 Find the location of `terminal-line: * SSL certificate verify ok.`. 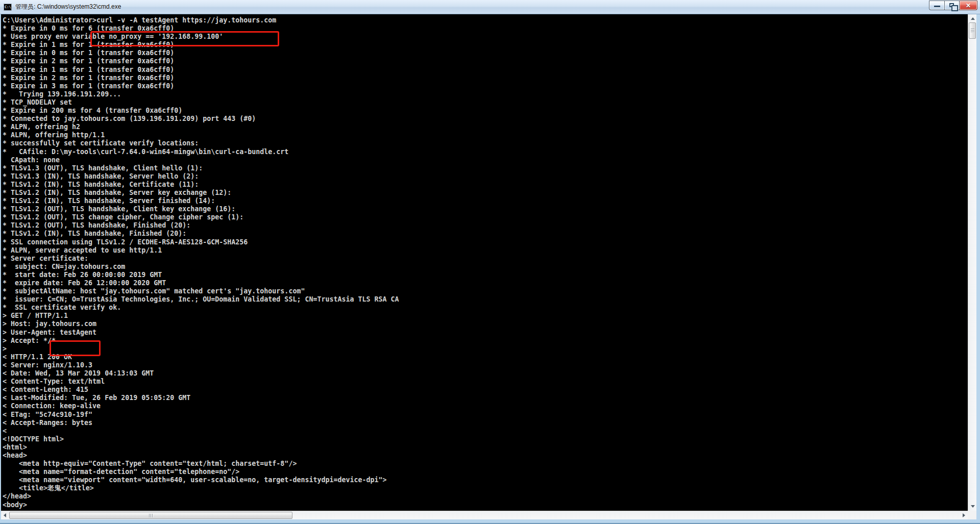

terminal-line: * SSL certificate verify ok. is located at coordinates (201, 308).